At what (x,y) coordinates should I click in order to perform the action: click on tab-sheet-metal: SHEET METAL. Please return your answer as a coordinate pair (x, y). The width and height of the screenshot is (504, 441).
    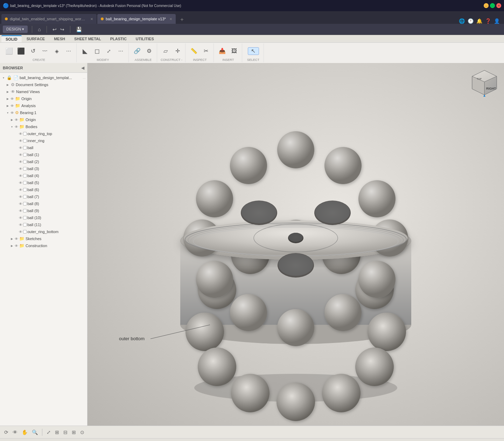
    Looking at the image, I should click on (88, 39).